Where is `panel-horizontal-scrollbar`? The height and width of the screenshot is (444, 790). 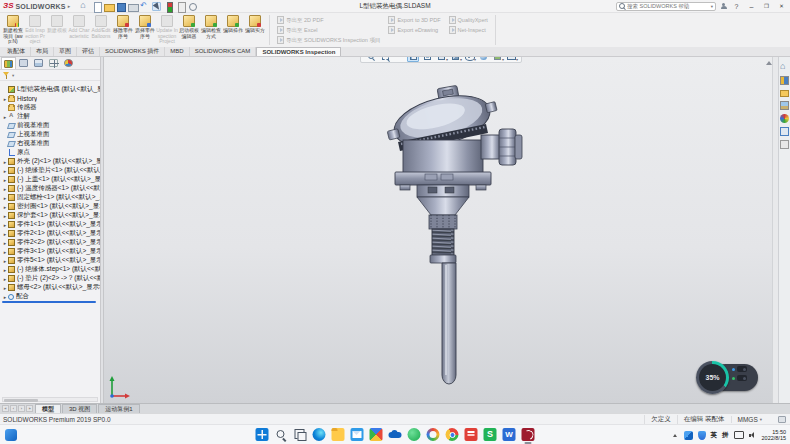 panel-horizontal-scrollbar is located at coordinates (50, 400).